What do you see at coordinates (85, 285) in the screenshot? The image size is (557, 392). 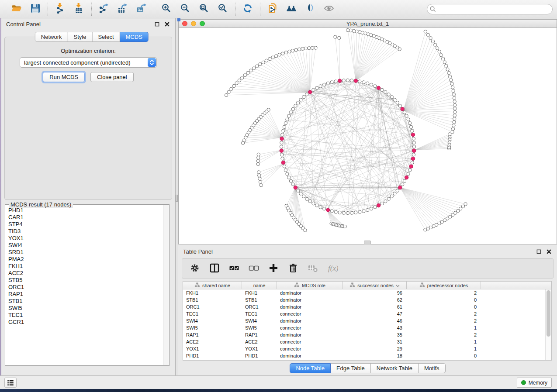 I see `mcds-result-list: PHD1CAR1STP4TID3YOX1SWI4SRD1PMA2FKH1ACE2…` at bounding box center [85, 285].